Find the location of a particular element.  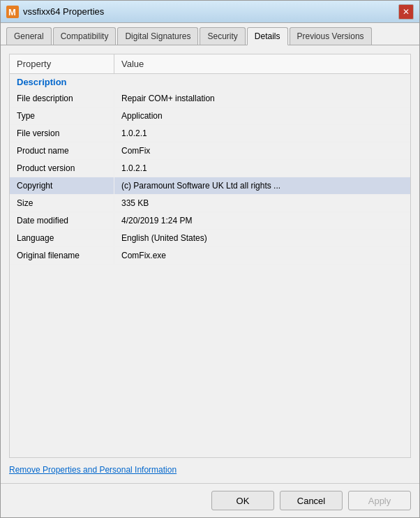

property-copyright: Copyright is located at coordinates (62, 186).